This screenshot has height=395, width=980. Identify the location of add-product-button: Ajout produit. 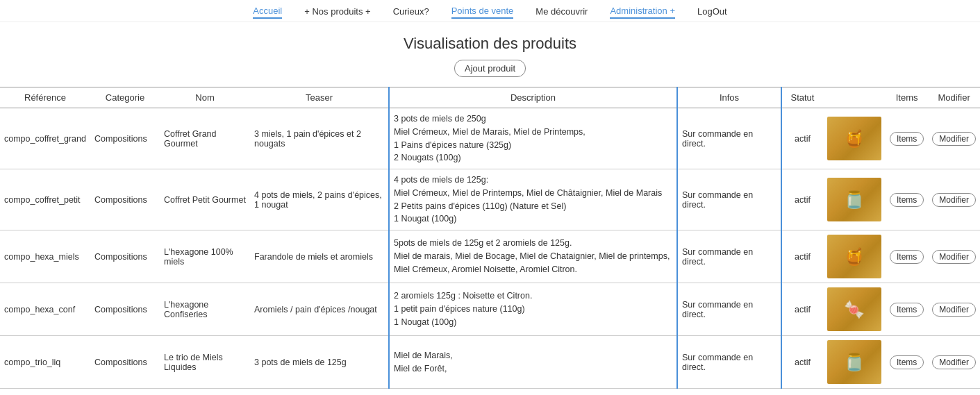
(490, 68).